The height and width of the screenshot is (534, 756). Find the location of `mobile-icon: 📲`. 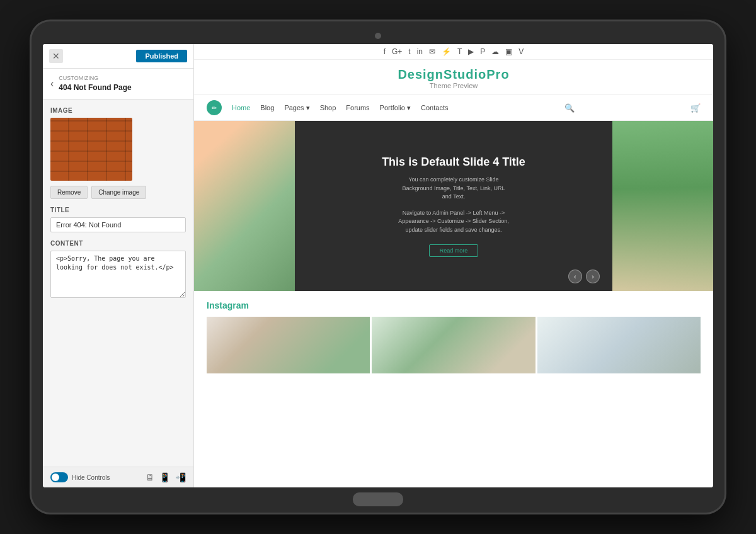

mobile-icon: 📲 is located at coordinates (180, 477).